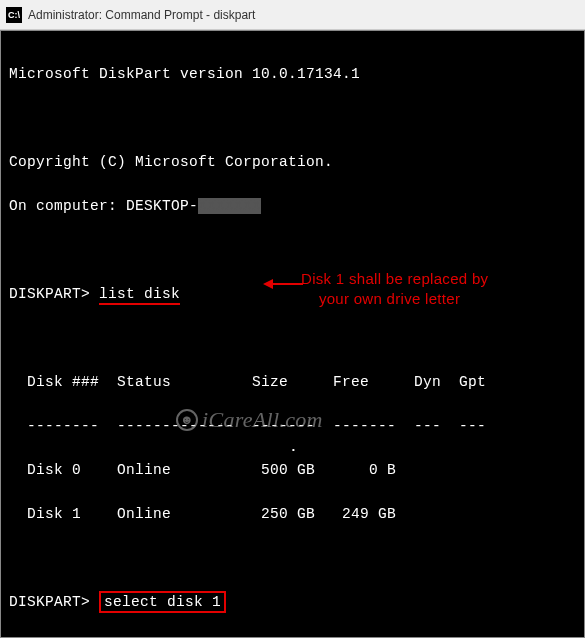  What do you see at coordinates (292, 15) in the screenshot?
I see `window-titlebar: C:\ Administrator: Command Prompt - disk…` at bounding box center [292, 15].